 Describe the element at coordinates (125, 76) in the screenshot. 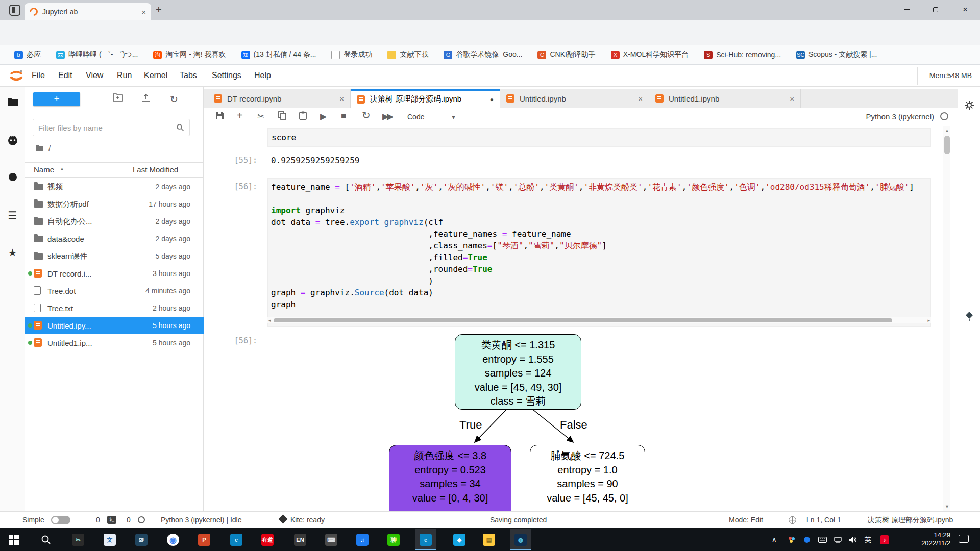

I see `menu-run: Run` at that location.